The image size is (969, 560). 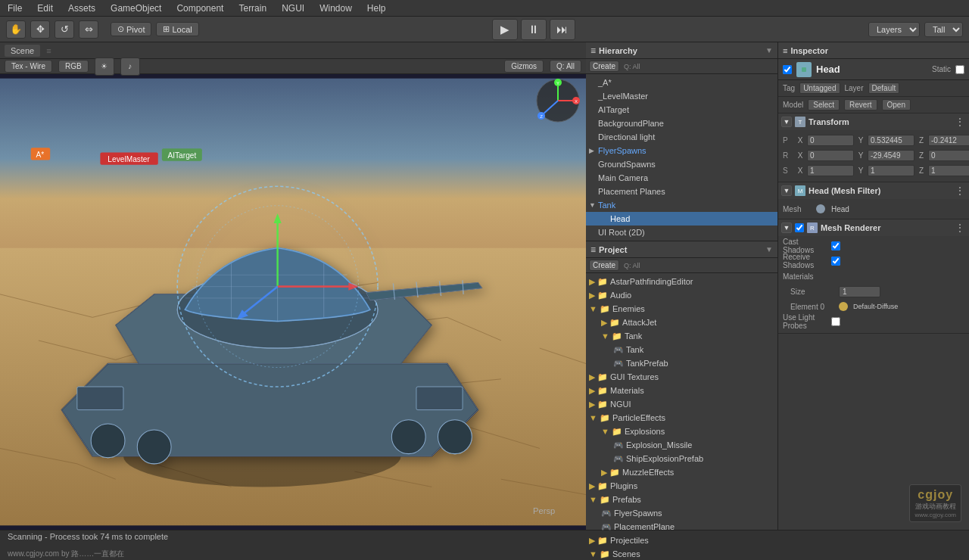 What do you see at coordinates (177, 29) in the screenshot?
I see `local-btn: ⊞ Local` at bounding box center [177, 29].